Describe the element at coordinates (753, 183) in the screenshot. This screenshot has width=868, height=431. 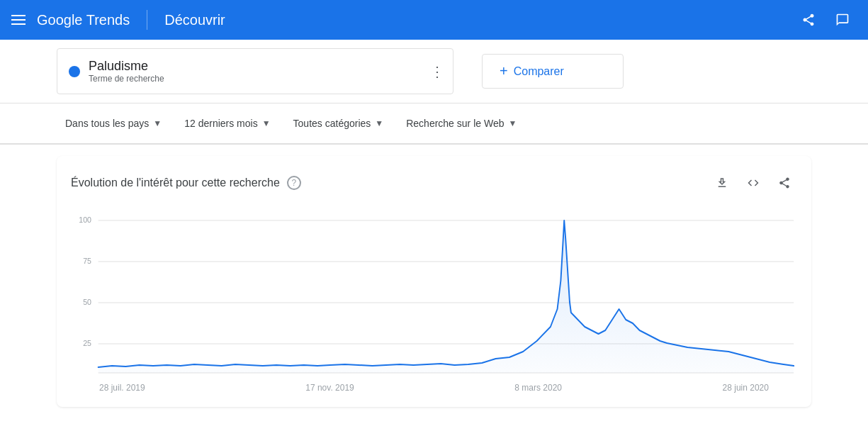
I see `embed-button` at that location.